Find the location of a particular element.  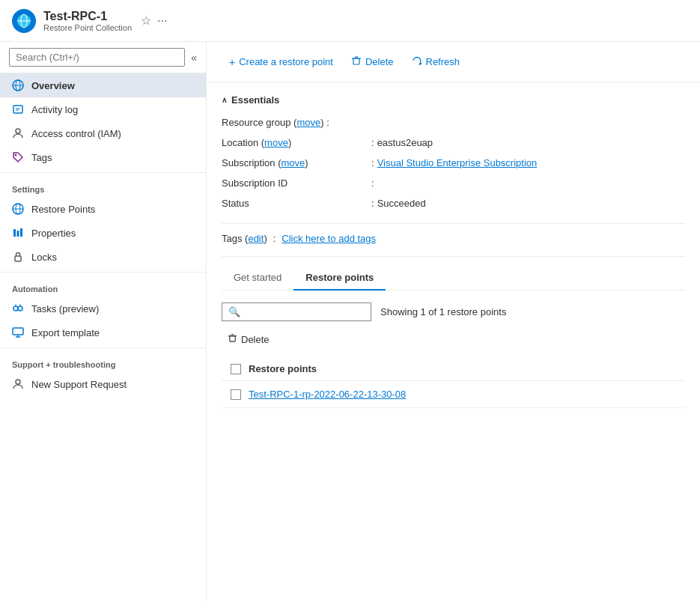

table-header-row: Restore points is located at coordinates (454, 369).